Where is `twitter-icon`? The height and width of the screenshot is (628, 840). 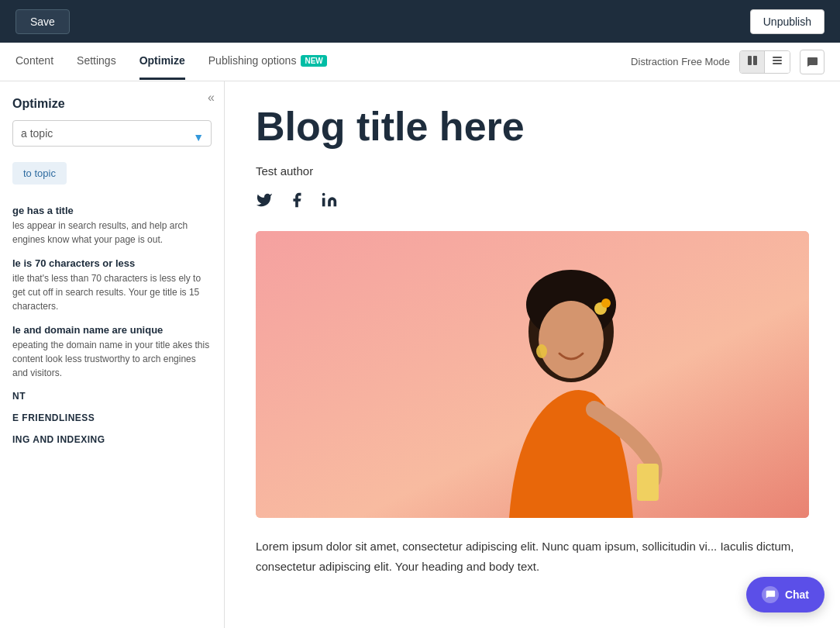
twitter-icon is located at coordinates (264, 202).